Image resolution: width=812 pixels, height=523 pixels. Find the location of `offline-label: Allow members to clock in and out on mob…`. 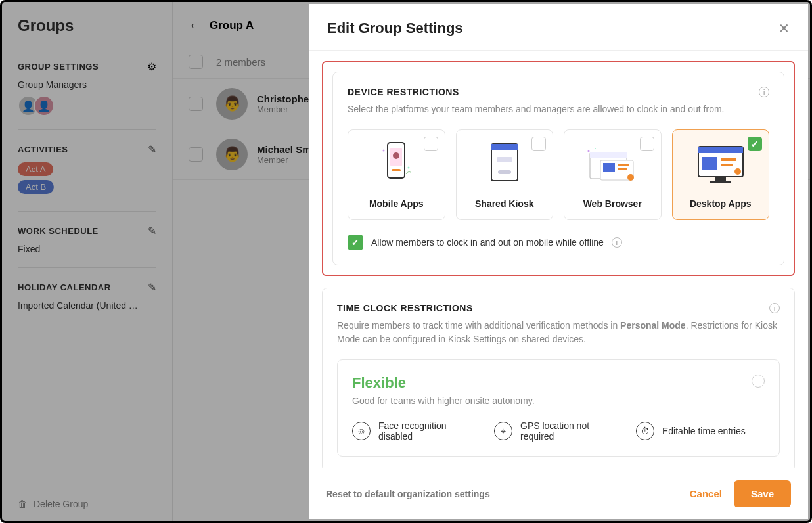

offline-label: Allow members to clock in and out on mob… is located at coordinates (487, 242).